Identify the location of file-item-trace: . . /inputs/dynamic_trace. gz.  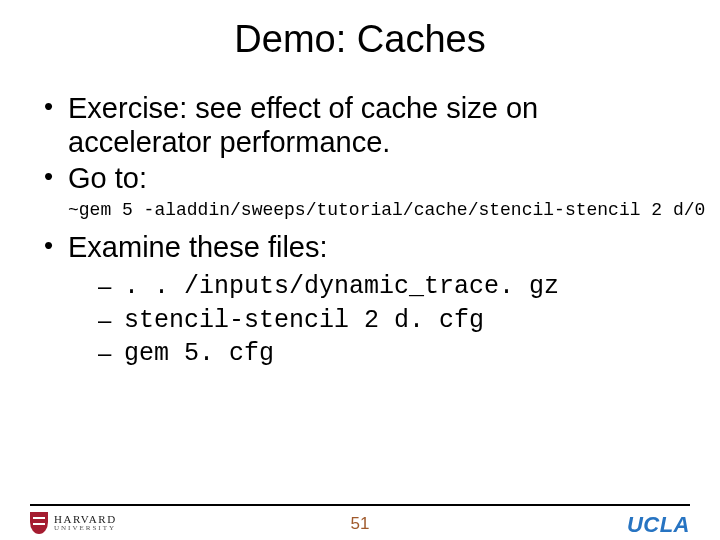
(377, 287).